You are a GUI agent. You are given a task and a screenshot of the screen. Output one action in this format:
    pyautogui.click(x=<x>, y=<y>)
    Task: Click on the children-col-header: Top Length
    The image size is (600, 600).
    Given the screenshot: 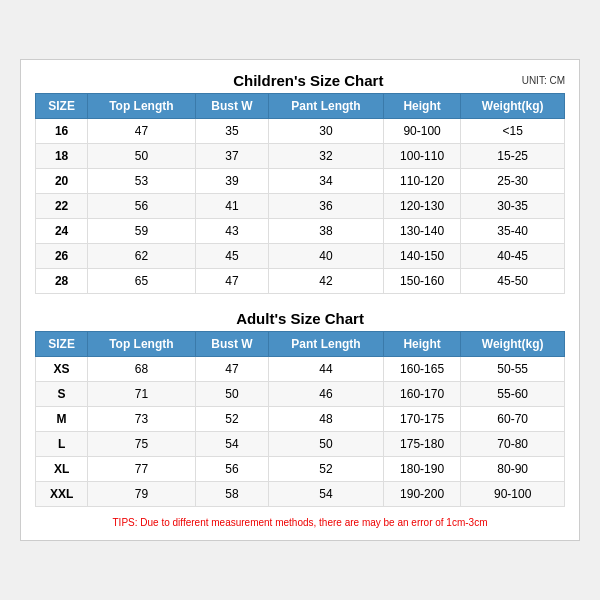 What is the action you would take?
    pyautogui.click(x=142, y=106)
    